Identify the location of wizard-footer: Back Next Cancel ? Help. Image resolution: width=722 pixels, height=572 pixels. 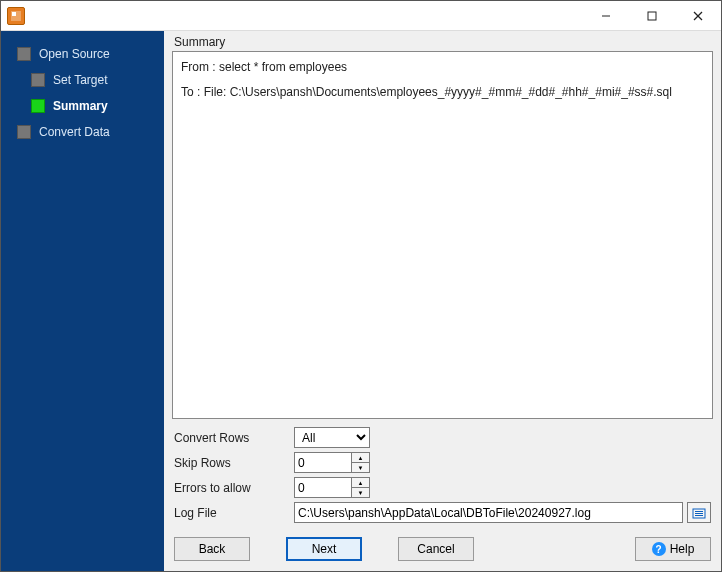
(442, 546).